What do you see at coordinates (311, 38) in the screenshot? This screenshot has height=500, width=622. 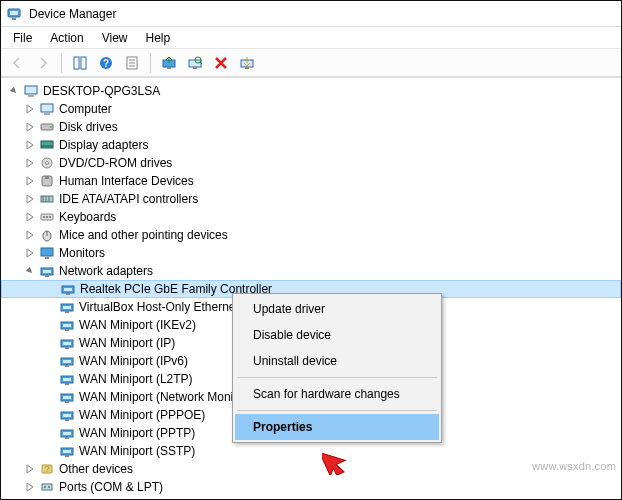 I see `menubar: File Action View Help` at bounding box center [311, 38].